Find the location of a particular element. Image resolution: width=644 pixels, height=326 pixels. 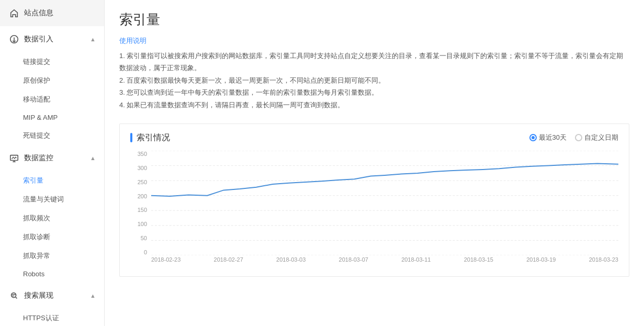

x-axis-labels: 2018-02-23 2018-02-27 2018-03-03 2018-03… is located at coordinates (385, 264).